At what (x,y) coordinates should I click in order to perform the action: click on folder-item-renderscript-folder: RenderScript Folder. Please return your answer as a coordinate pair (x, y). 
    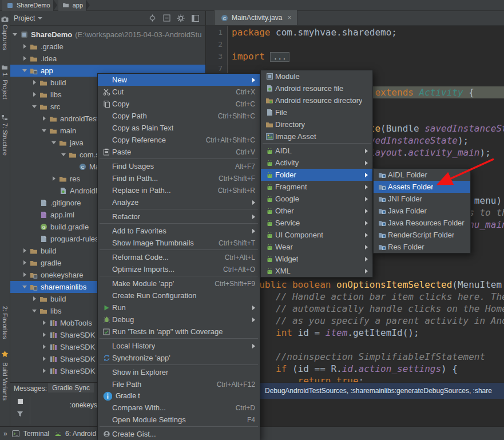
    Looking at the image, I should click on (422, 235).